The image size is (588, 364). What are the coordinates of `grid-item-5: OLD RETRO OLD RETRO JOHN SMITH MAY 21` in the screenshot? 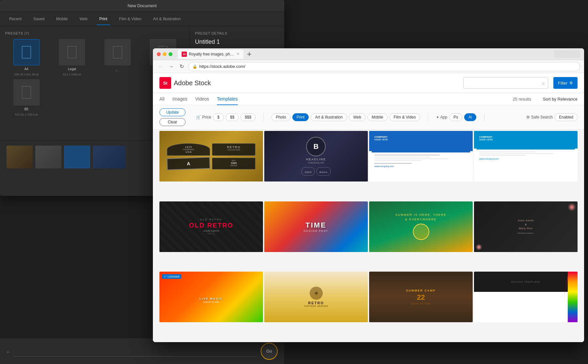 It's located at (211, 236).